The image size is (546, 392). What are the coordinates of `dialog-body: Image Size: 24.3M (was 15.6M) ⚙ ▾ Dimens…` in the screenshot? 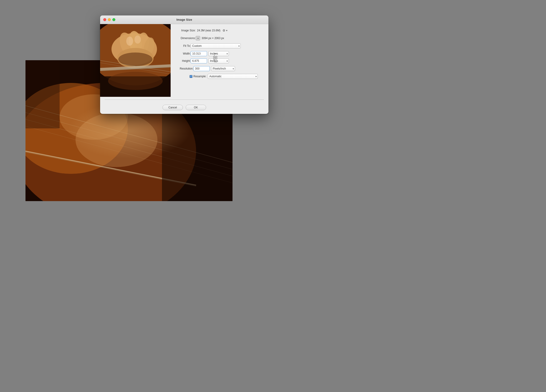 It's located at (184, 61).